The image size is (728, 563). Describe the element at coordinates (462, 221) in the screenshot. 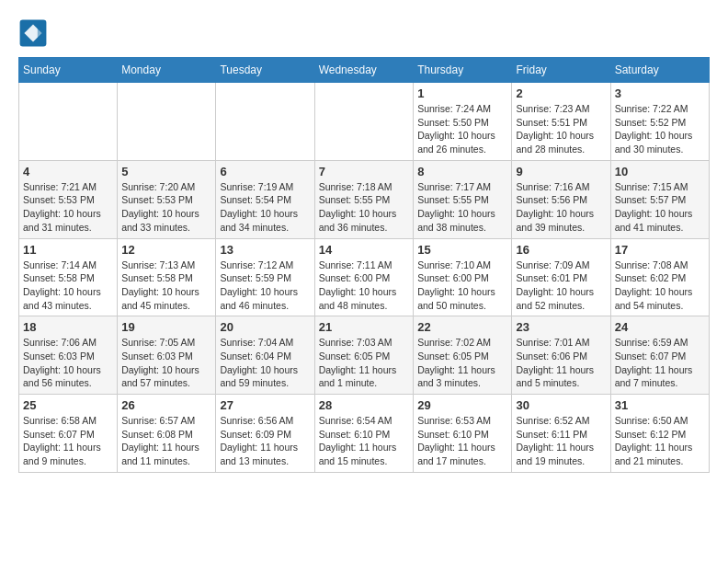

I see `daylight-text: Daylight: 10 hours and 38 minutes.` at that location.